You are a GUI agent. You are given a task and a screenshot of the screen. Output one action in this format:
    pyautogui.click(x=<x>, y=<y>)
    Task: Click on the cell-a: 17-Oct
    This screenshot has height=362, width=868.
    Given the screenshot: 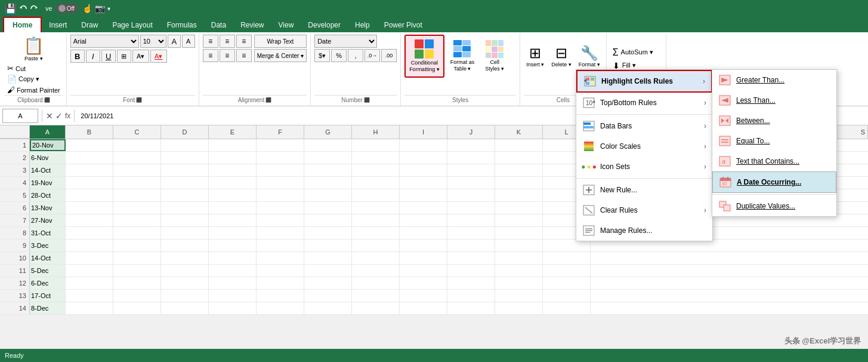 What is the action you would take?
    pyautogui.click(x=48, y=296)
    